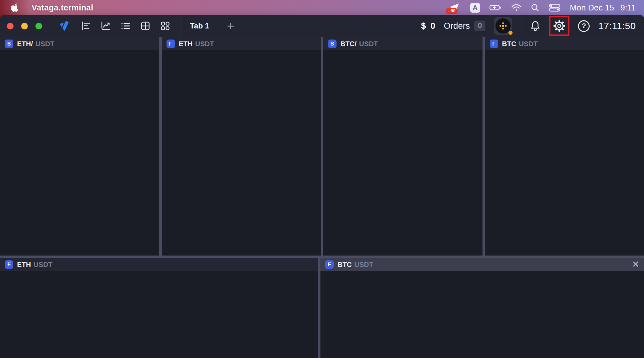 The height and width of the screenshot is (358, 644). I want to click on app-toolbar: Tab 1 + $ 0 Orders 0, so click(322, 26).